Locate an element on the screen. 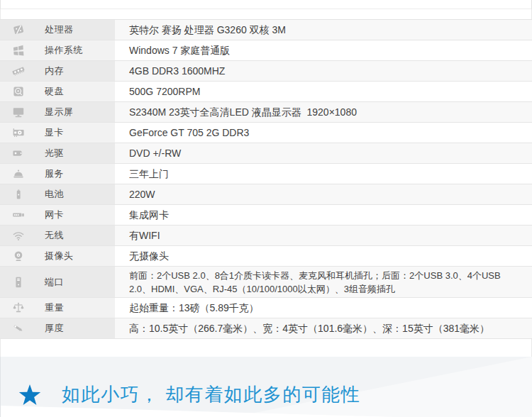 The height and width of the screenshot is (417, 532). service-bell-icon is located at coordinates (18, 174).